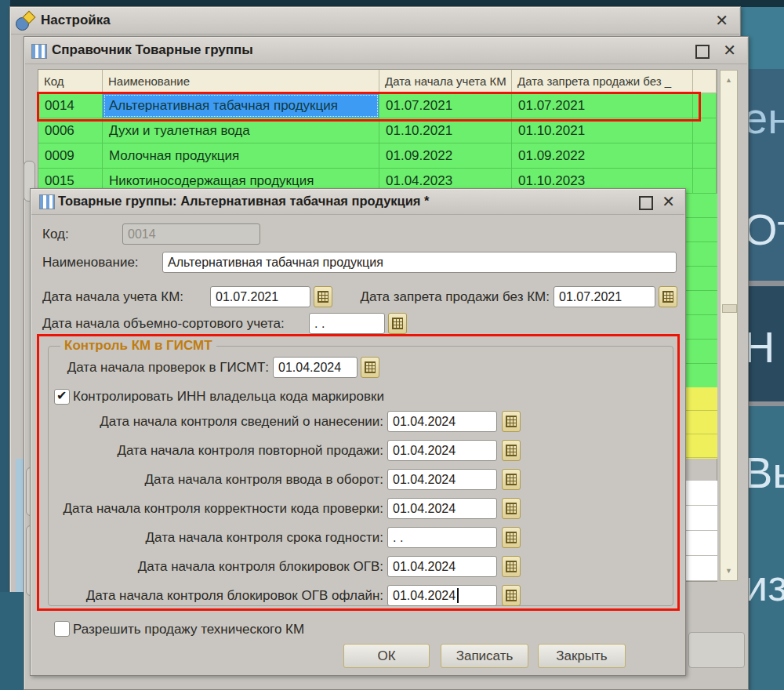 The width and height of the screenshot is (784, 690). What do you see at coordinates (71, 156) in the screenshot?
I see `cell-code: 0009` at bounding box center [71, 156].